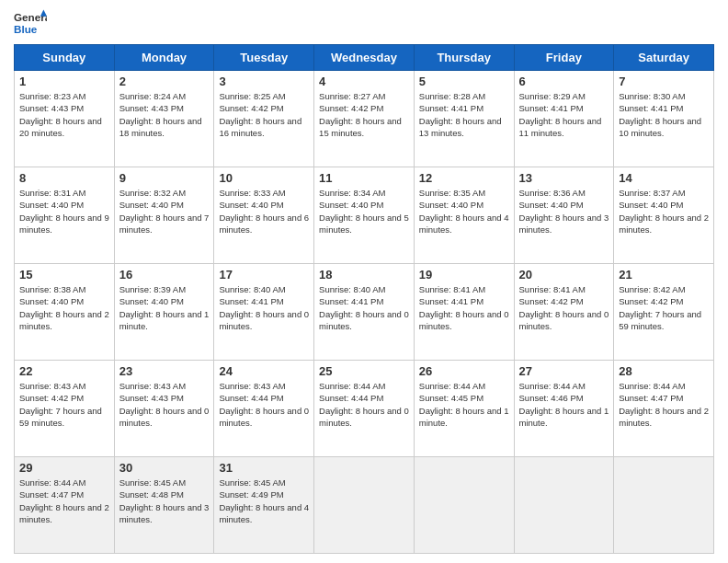 The image size is (728, 563). What do you see at coordinates (564, 307) in the screenshot?
I see `cell-info: Sunrise: 8:41 AMSunset: 4:42 PMDaylight:…` at bounding box center [564, 307].